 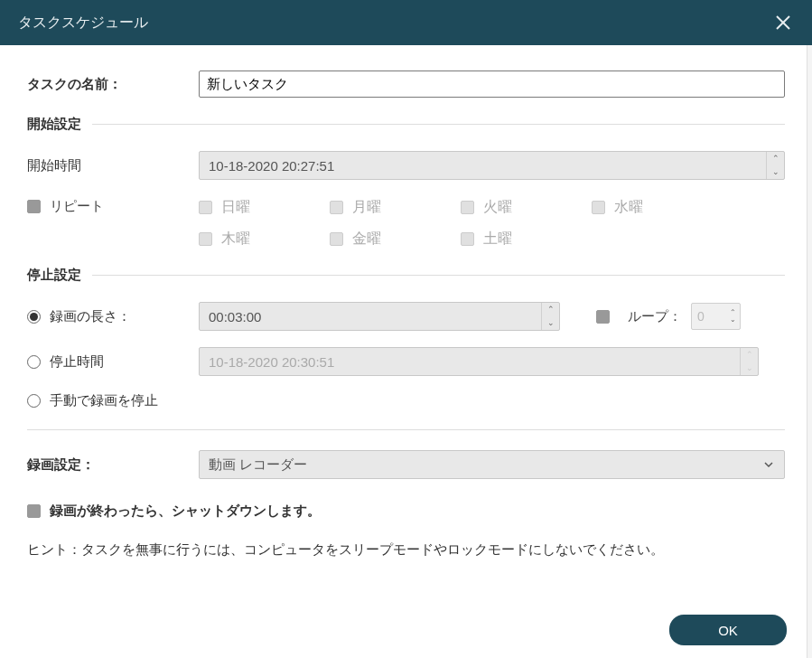 I want to click on duration-row: 録画の長さ： 00:03:00 ⌃ ⌄ ループ： 0 ⌃ ⌄, so click(x=406, y=316).